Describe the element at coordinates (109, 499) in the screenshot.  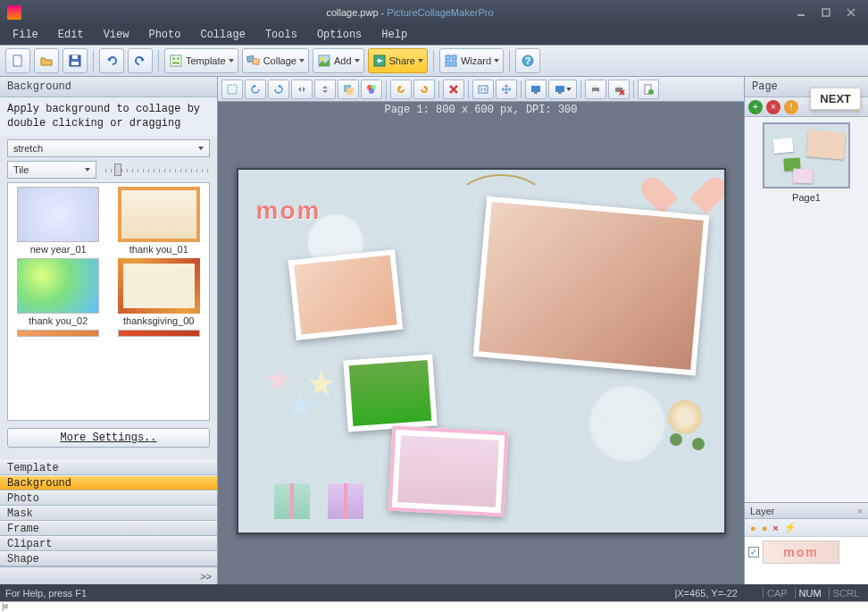
I see `acc-photo: Photo` at that location.